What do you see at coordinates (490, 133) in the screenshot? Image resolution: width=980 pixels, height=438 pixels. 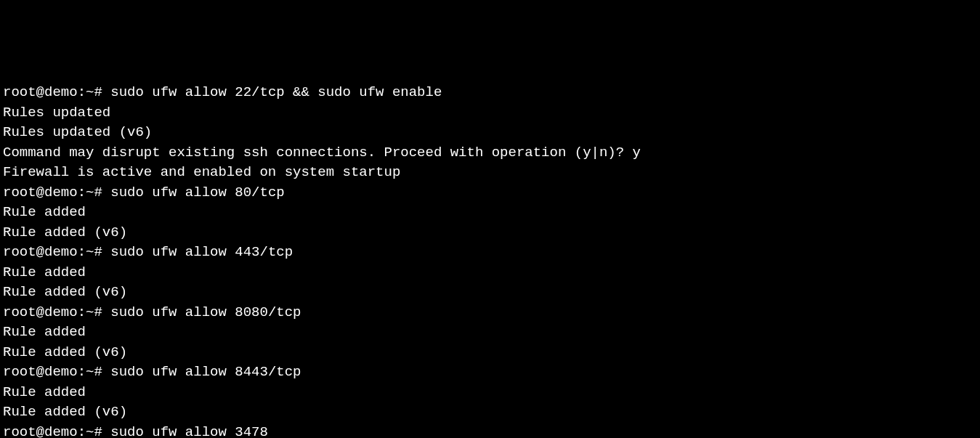 I see `terminal-output-line: Rules updated (v6)` at bounding box center [490, 133].